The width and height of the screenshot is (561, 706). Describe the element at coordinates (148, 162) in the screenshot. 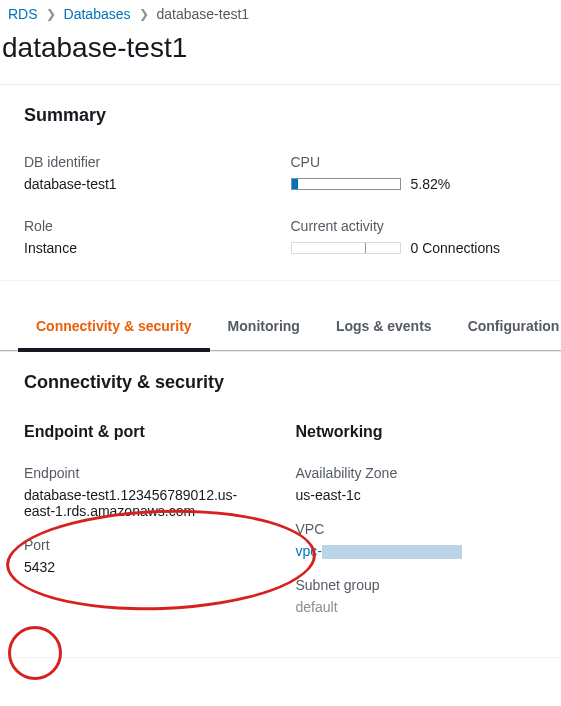

I see `db-identifier-label: DB identifier` at that location.